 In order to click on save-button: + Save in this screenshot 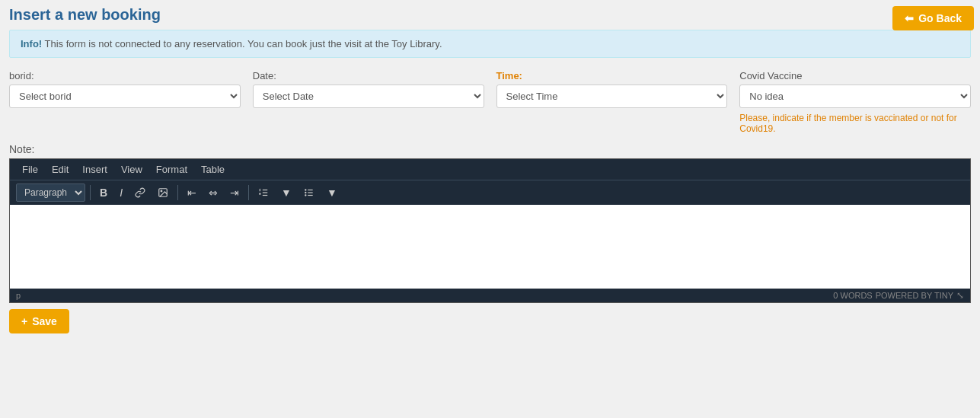, I will do `click(40, 321)`.